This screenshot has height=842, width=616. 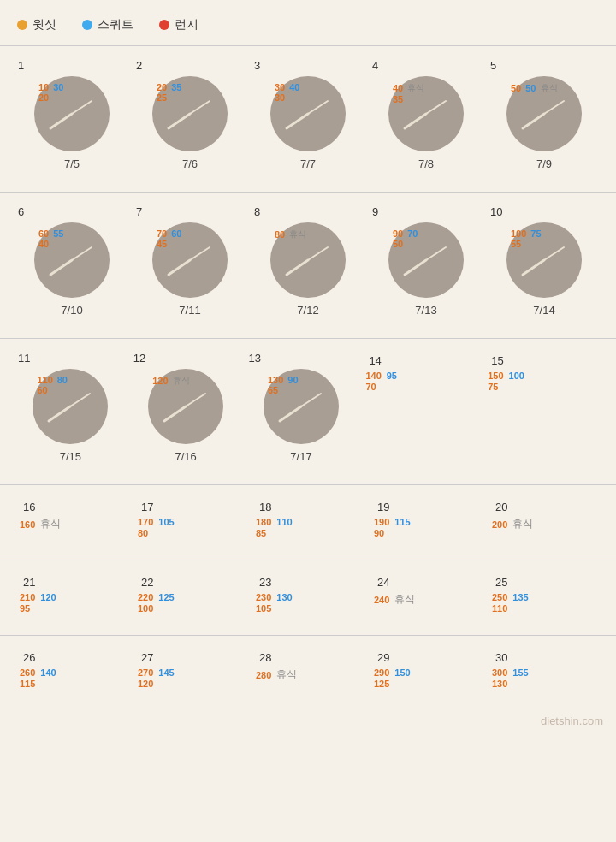 What do you see at coordinates (308, 673) in the screenshot?
I see `section-5: 262601401152727014512028280휴식29290150125…` at bounding box center [308, 673].